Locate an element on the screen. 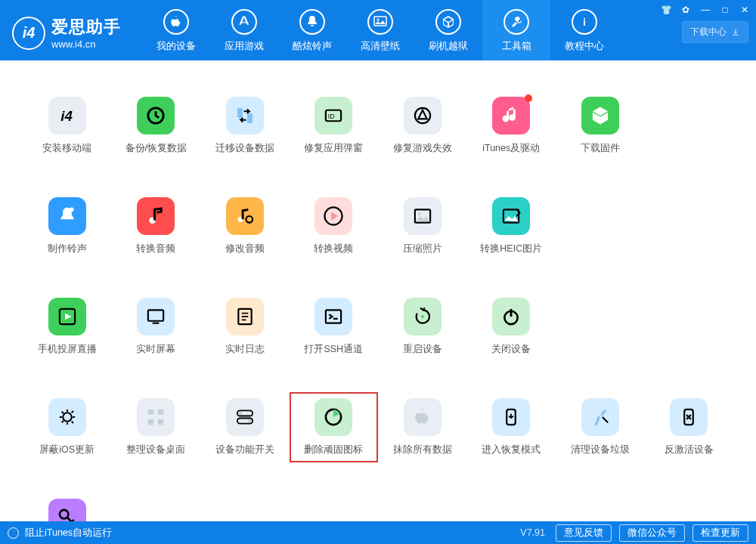 The width and height of the screenshot is (756, 544). log-icon is located at coordinates (245, 317).